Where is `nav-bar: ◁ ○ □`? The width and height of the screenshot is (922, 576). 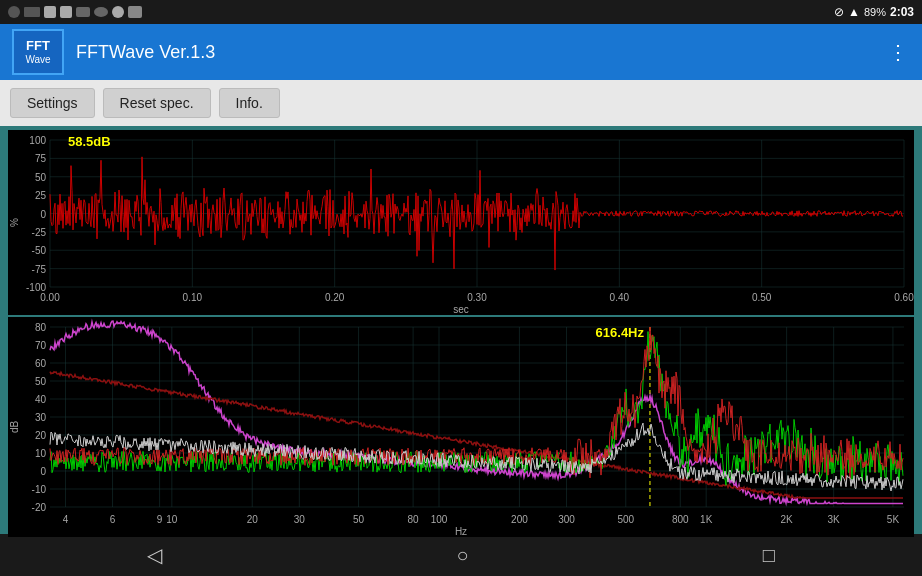 nav-bar: ◁ ○ □ is located at coordinates (461, 555).